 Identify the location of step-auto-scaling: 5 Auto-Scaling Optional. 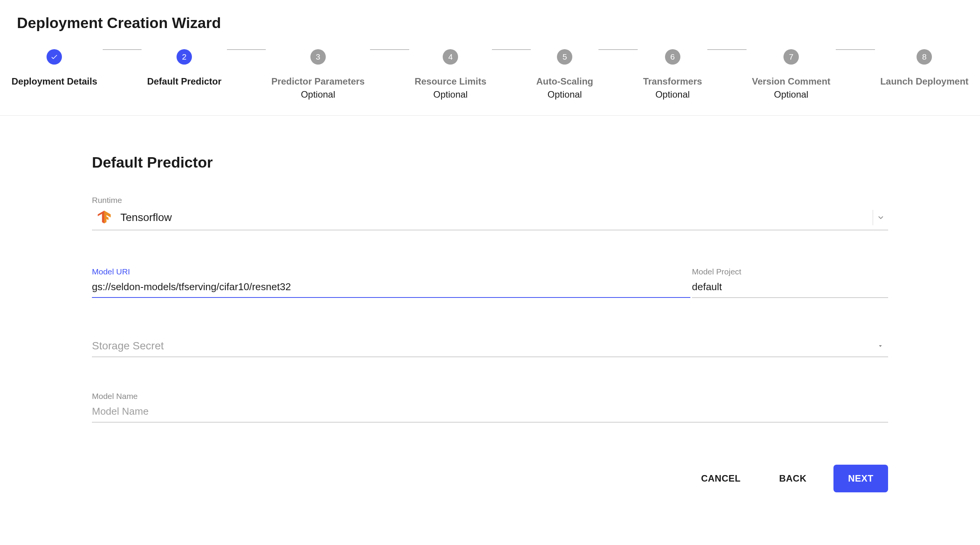
(565, 75).